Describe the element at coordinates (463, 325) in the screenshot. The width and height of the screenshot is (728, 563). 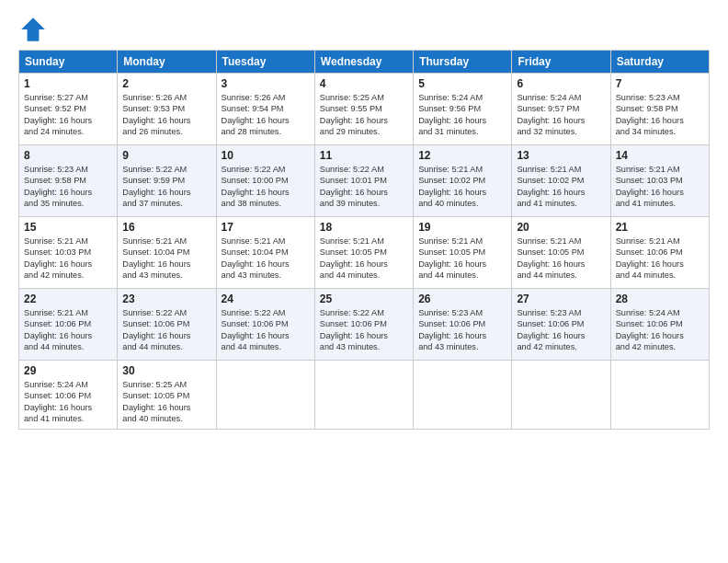
I see `calendar-cell: 26Sunrise: 5:23 AM Sunset: 10:06 PM Dayl…` at that location.